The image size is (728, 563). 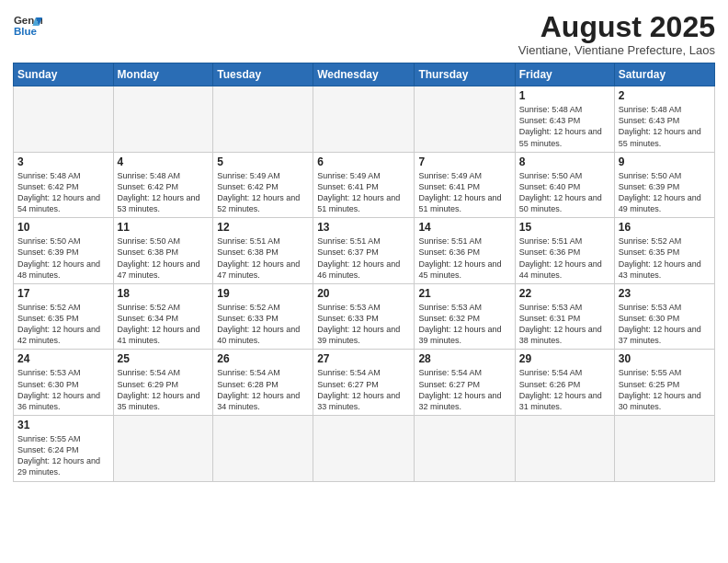 What do you see at coordinates (364, 75) in the screenshot?
I see `weekday-header-wednesday: Wednesday` at bounding box center [364, 75].